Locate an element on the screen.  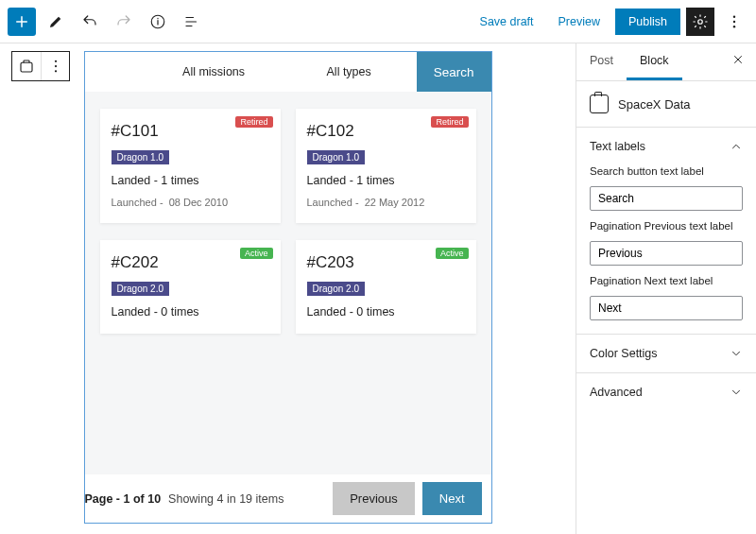
settings-button is located at coordinates (700, 22).